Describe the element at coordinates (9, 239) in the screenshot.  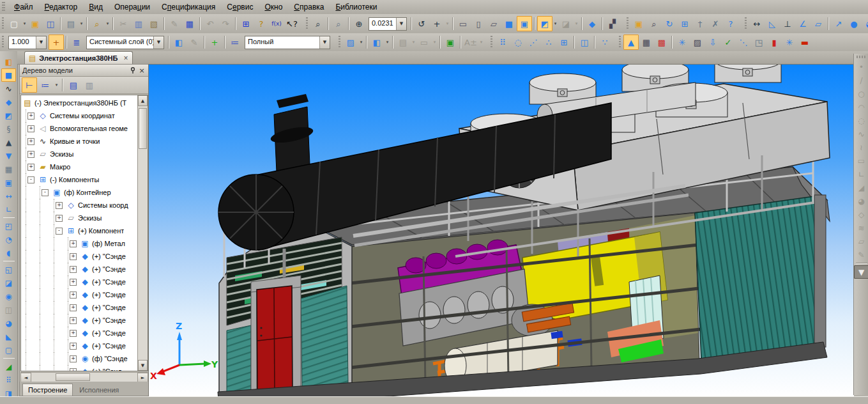
I see `revolve-button: ◔` at that location.